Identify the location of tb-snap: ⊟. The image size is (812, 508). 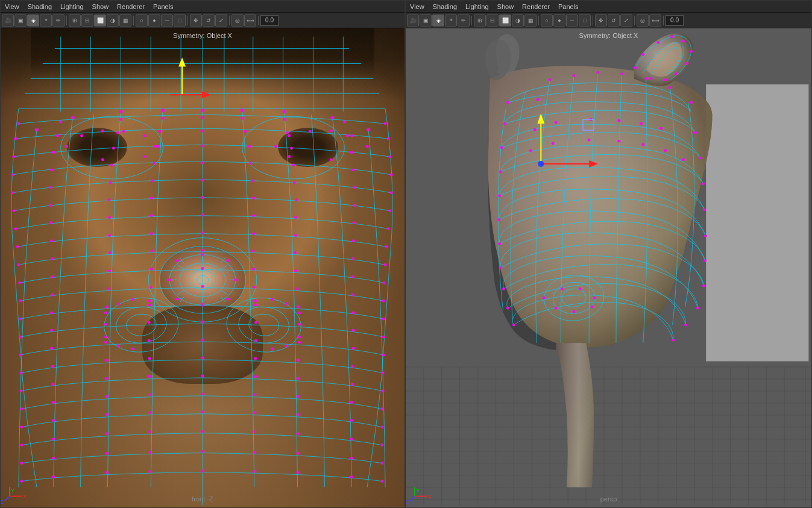
(87, 20).